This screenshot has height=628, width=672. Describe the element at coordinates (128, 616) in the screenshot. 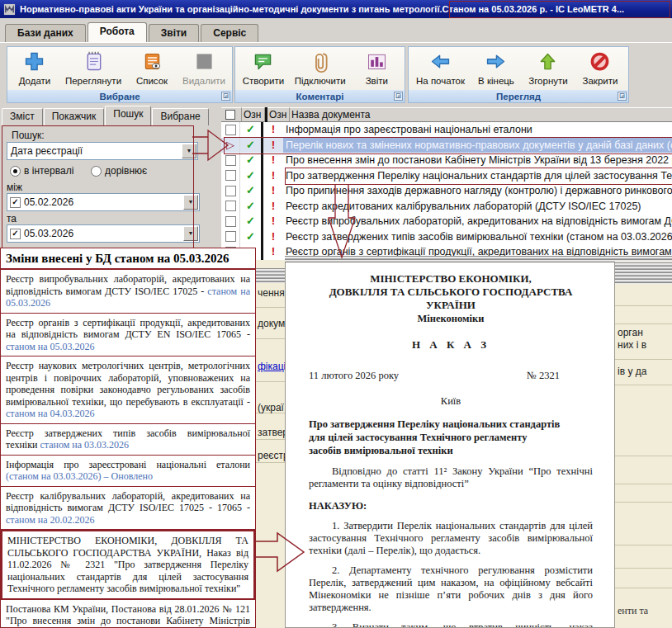

I see `change-text: Постанова КМ України, Постанова від 28.0…` at that location.